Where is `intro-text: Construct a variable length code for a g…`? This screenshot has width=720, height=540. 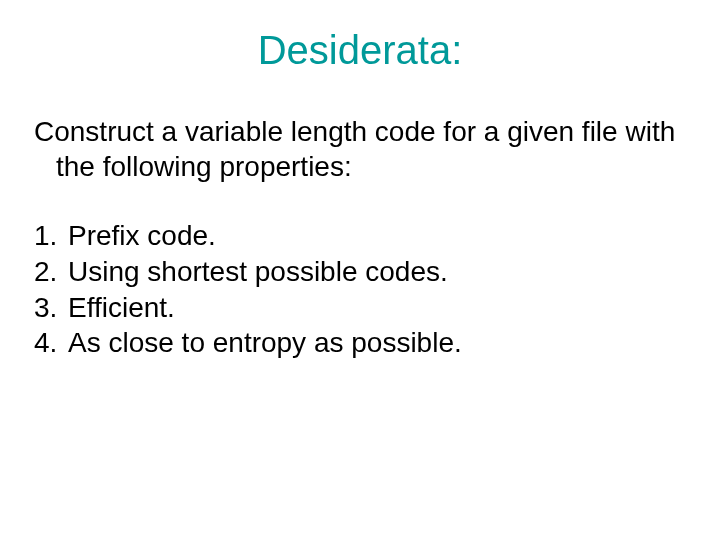 intro-text: Construct a variable length code for a g… is located at coordinates (360, 149).